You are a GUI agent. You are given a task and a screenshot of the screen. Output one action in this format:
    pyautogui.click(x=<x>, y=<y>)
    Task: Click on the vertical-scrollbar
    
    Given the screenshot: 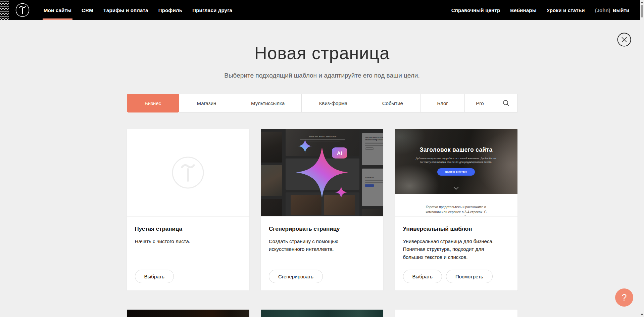 What is the action you would take?
    pyautogui.click(x=642, y=158)
    